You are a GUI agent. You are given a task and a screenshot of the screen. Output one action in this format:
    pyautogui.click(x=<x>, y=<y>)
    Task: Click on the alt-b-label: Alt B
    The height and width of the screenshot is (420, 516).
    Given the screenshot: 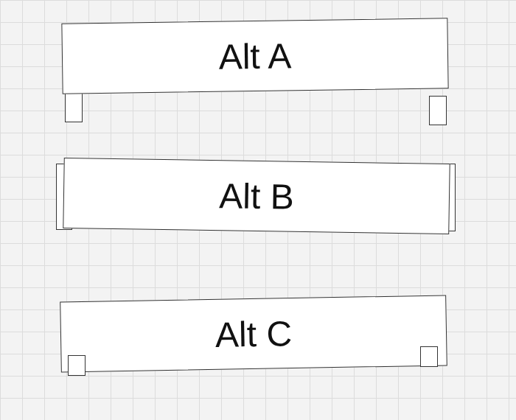 What is the action you would take?
    pyautogui.click(x=257, y=196)
    